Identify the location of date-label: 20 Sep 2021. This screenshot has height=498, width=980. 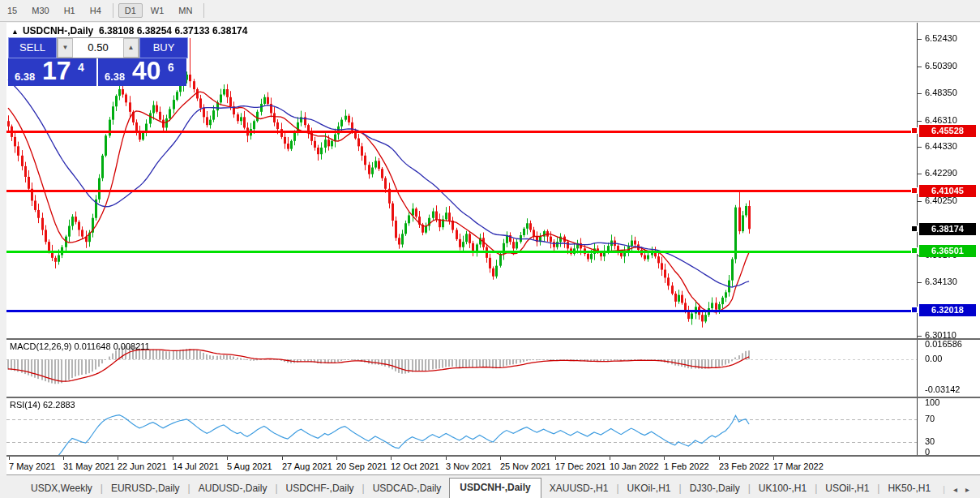
(362, 466).